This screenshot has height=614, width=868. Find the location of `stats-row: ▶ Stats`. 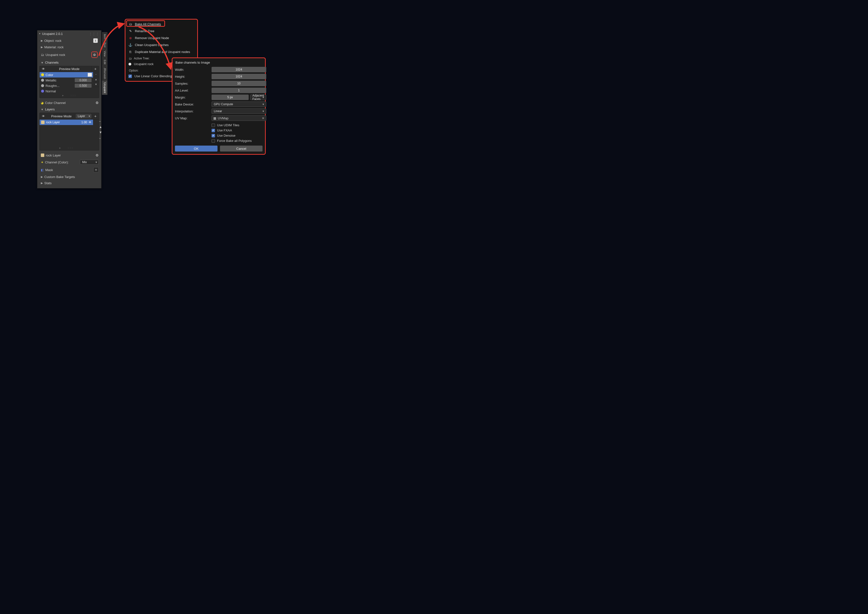

stats-row: ▶ Stats is located at coordinates (70, 183).